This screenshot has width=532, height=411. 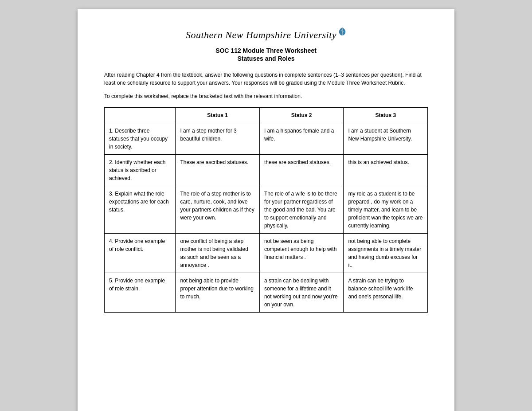 I want to click on row5-status2: a strain can be dealing with someone for…, so click(x=301, y=293).